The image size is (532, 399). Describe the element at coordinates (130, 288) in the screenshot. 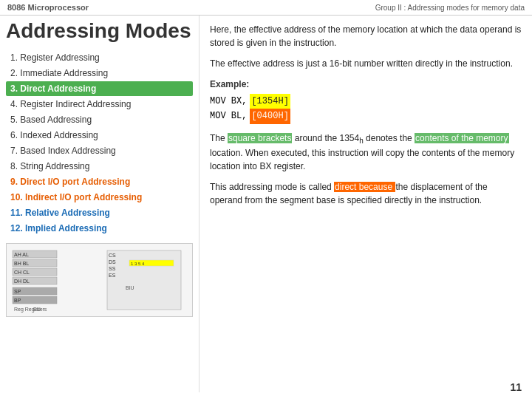

I see `svg-text: BIU` at that location.